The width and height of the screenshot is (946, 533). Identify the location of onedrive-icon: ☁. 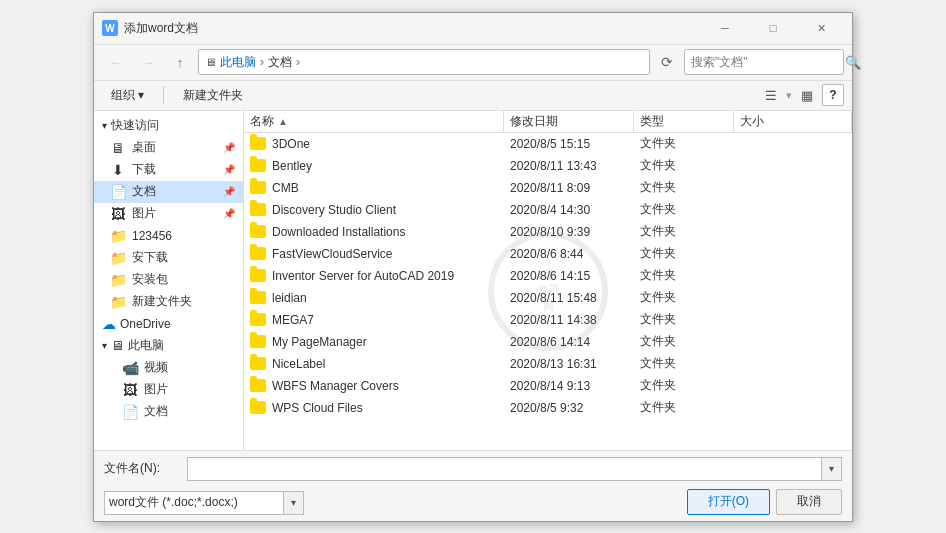
(109, 324).